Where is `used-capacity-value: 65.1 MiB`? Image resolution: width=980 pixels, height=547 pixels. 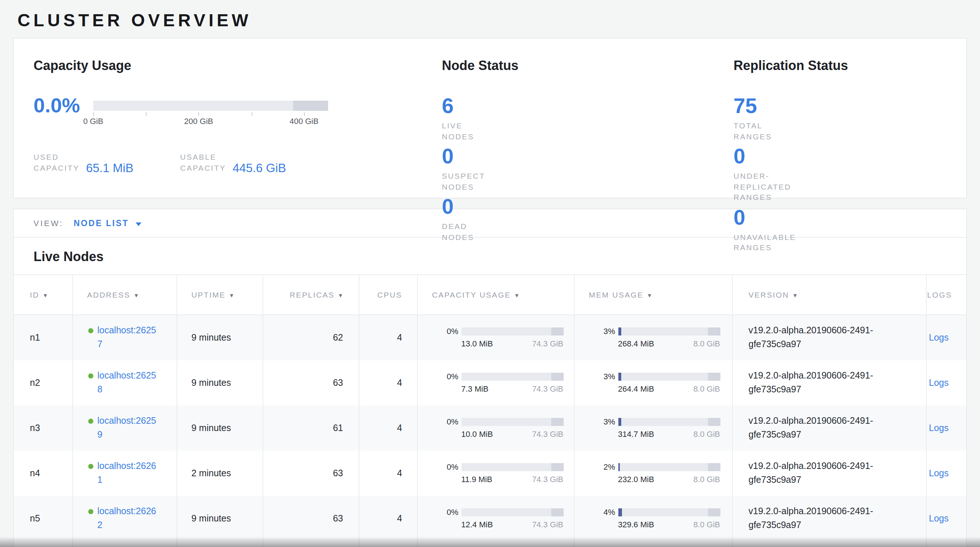
used-capacity-value: 65.1 MiB is located at coordinates (110, 168).